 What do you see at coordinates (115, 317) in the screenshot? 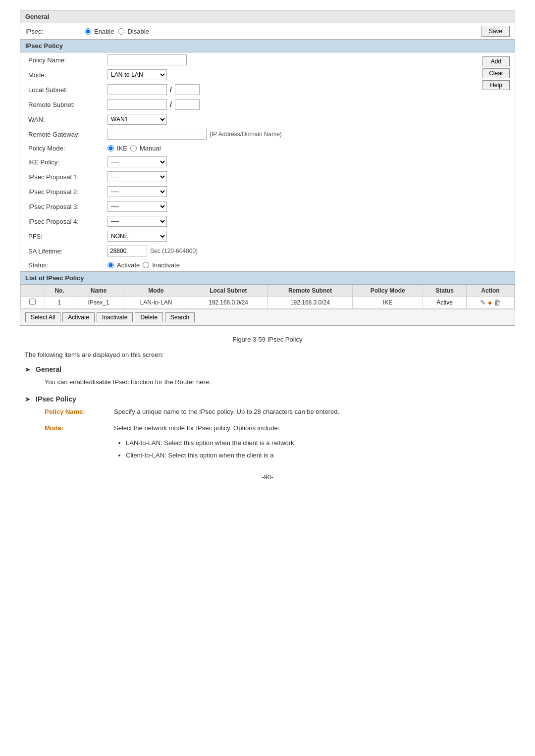
I see `inactivate-button: Inactivate` at bounding box center [115, 317].